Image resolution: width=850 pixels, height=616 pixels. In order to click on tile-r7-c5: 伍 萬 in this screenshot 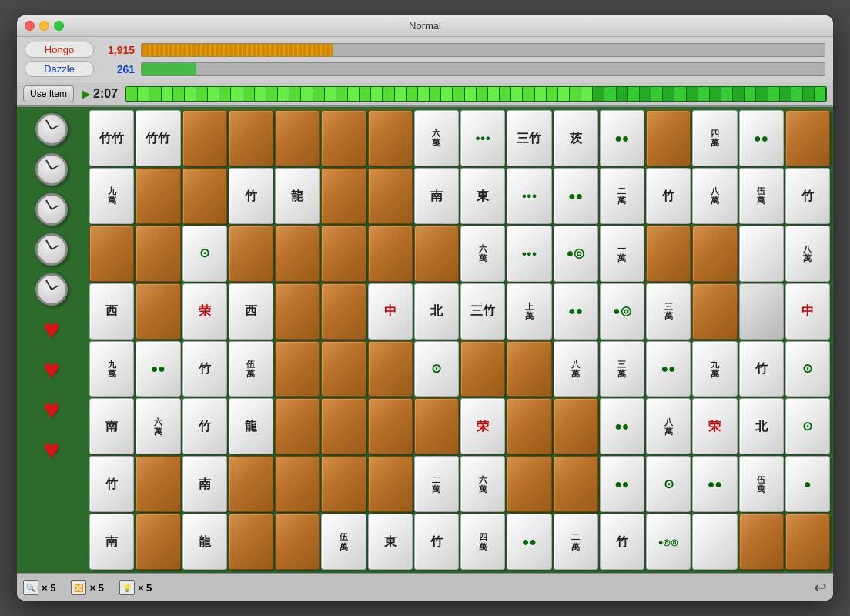, I will do `click(343, 542)`.